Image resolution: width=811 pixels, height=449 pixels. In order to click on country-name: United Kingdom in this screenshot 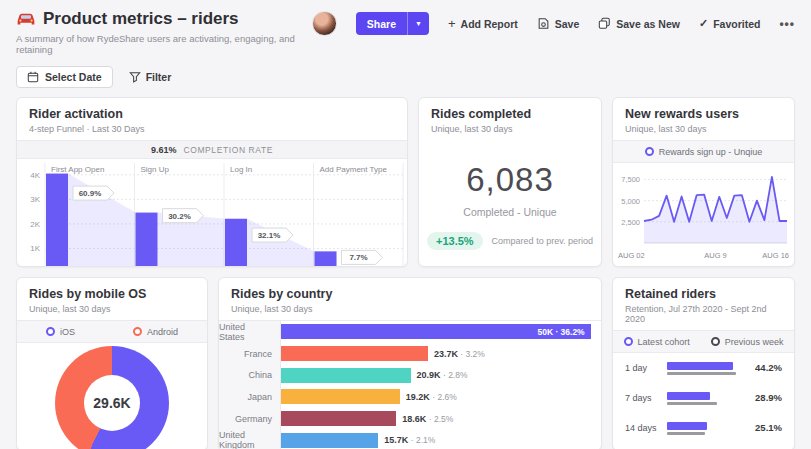, I will do `click(250, 439)`.